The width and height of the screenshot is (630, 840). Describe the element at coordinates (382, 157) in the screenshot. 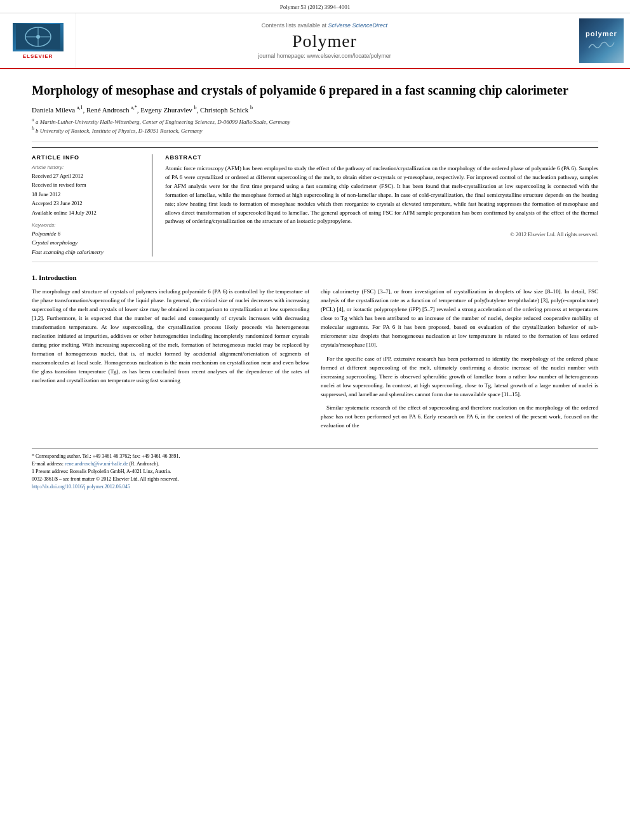

I see `abstract-heading: ABSTRACT` at that location.